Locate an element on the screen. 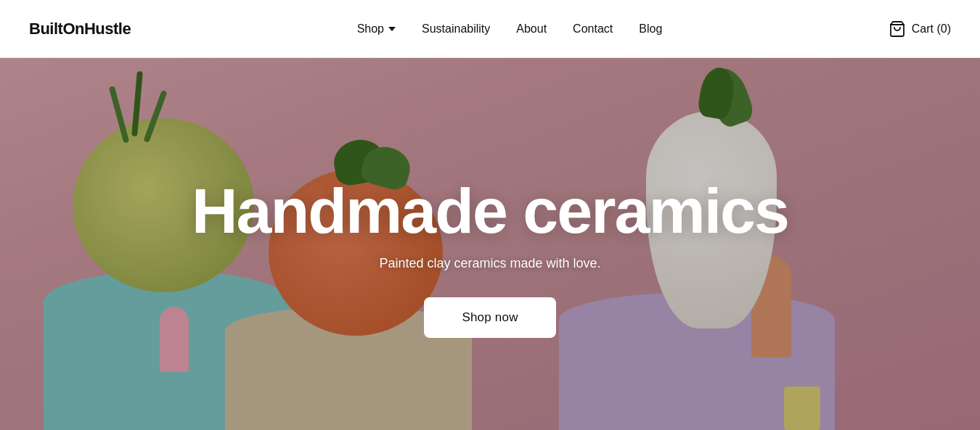 This screenshot has width=980, height=430. shop-now-button: Shop now is located at coordinates (489, 318).